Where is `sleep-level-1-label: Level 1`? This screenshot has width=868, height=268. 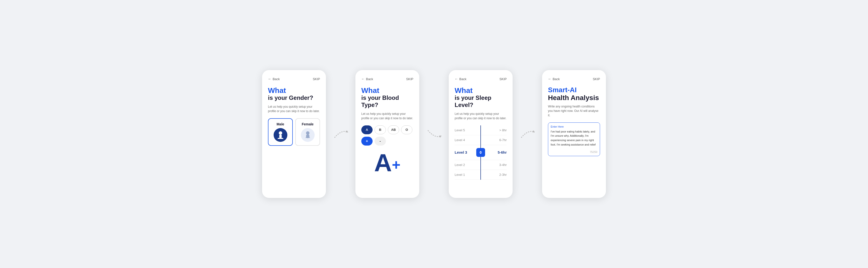
sleep-level-1-label: Level 1 is located at coordinates (461, 175).